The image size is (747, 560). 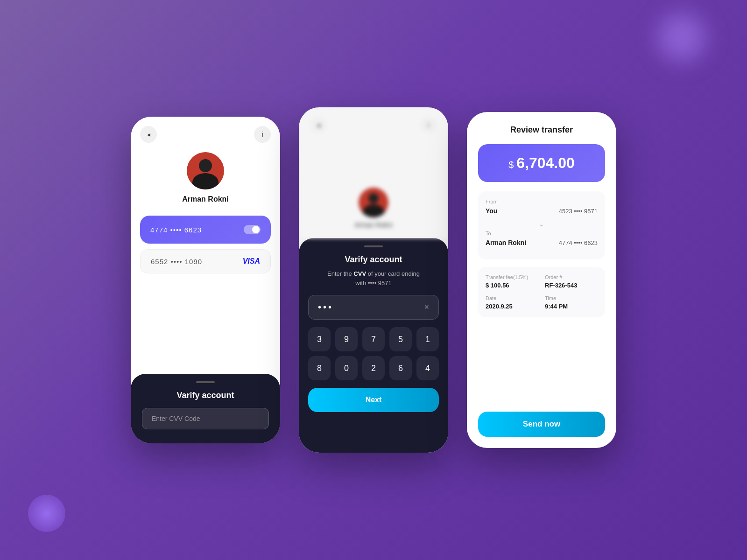 I want to click on fee-label: Transfer fee(1.5%), so click(x=512, y=277).